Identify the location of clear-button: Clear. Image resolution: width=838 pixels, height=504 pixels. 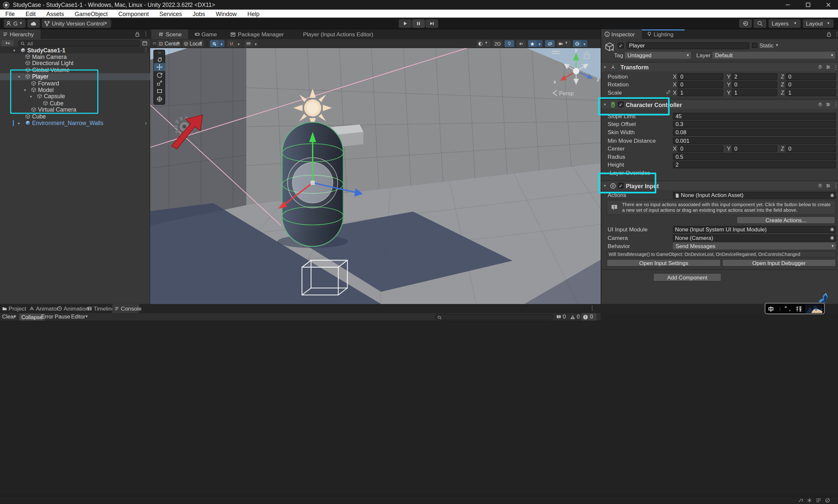
(9, 317).